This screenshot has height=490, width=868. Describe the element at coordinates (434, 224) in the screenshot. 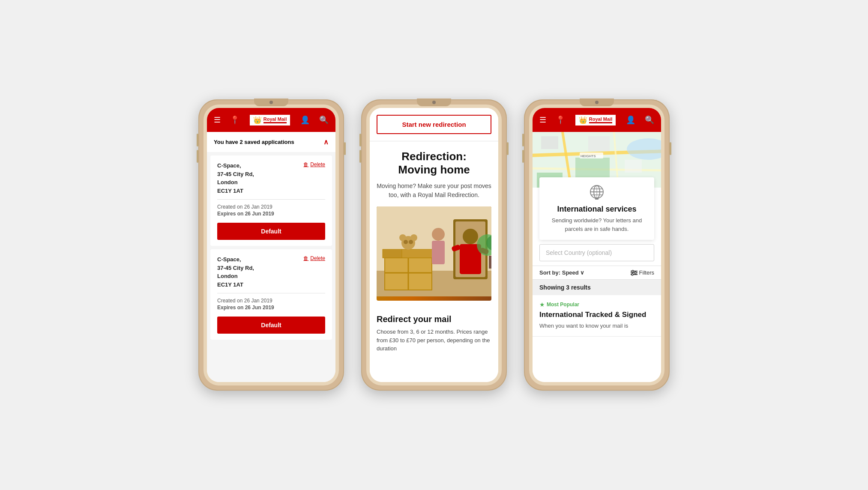

I see `redirect-main: Redirection:Moving home Moving home? Mak…` at that location.